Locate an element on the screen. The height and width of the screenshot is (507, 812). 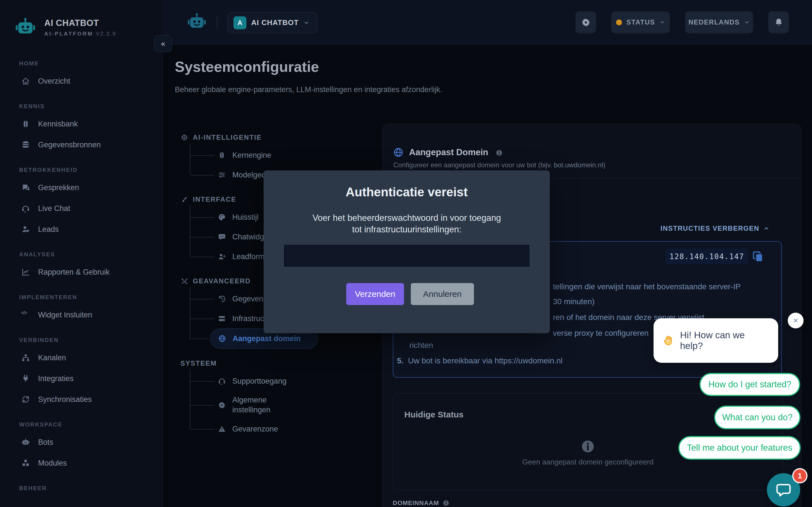
copy-icon is located at coordinates (758, 257).